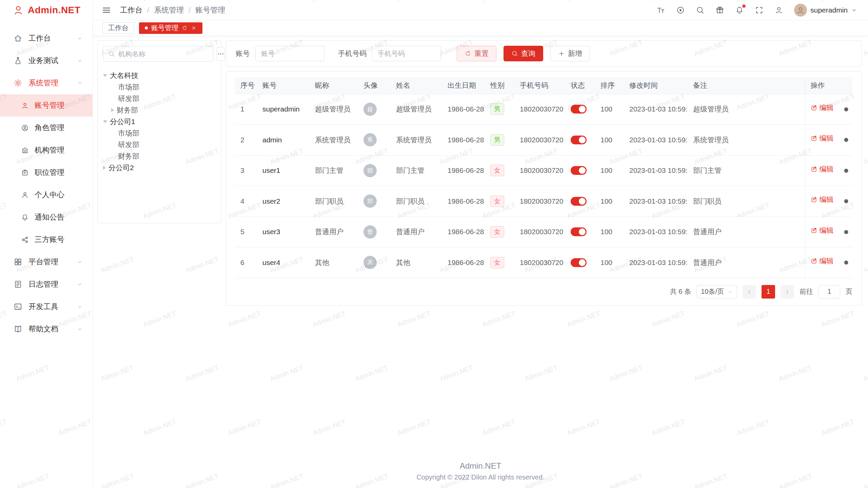  I want to click on gift-icon, so click(720, 10).